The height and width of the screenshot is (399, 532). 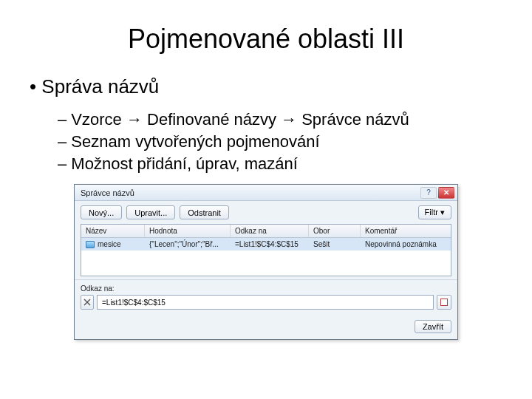 What do you see at coordinates (284, 120) in the screenshot?
I see `bullet-level2-nav: Vzorce → Definované názvy → Správce názv…` at bounding box center [284, 120].